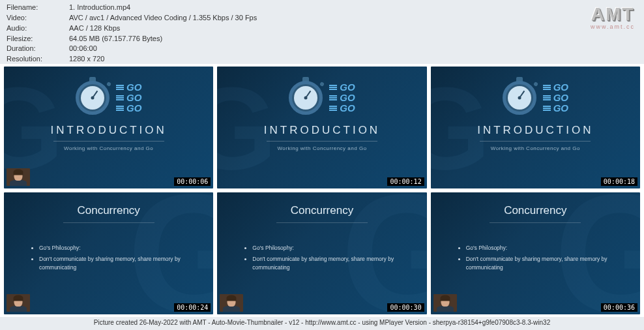 Image resolution: width=644 pixels, height=330 pixels. I want to click on timestamp: 00:00:12, so click(405, 181).